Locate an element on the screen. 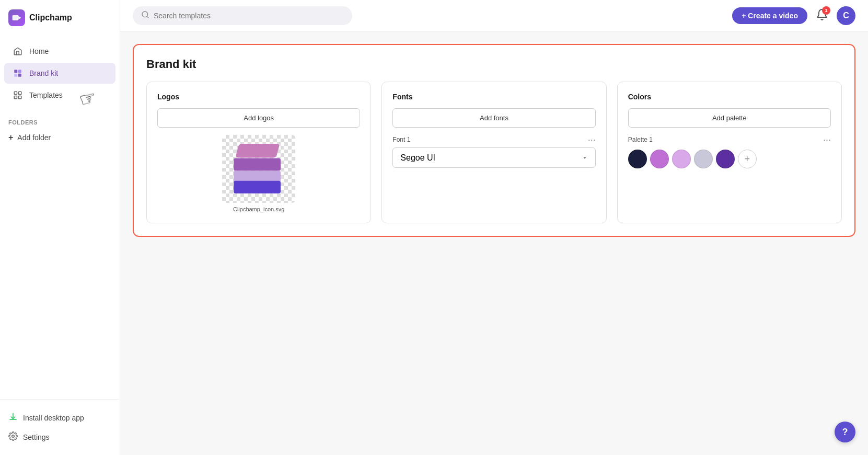 The height and width of the screenshot is (455, 868). header: + Create a video 1 C is located at coordinates (494, 16).